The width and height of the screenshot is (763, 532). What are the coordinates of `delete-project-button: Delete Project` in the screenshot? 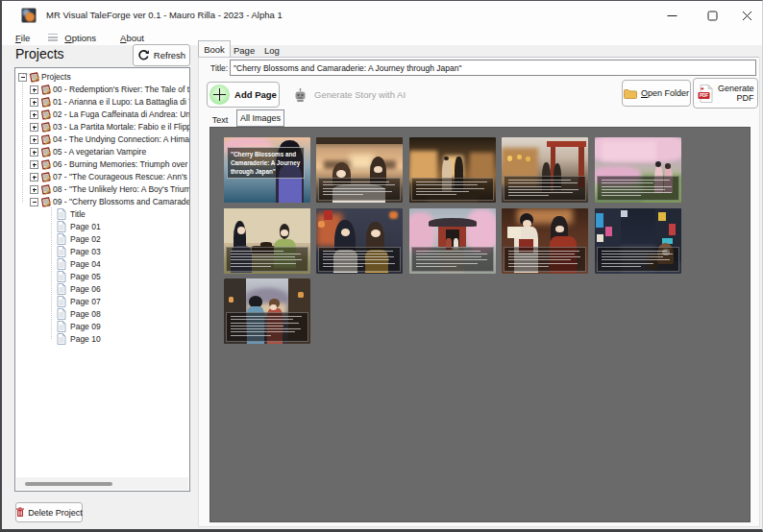 It's located at (49, 513).